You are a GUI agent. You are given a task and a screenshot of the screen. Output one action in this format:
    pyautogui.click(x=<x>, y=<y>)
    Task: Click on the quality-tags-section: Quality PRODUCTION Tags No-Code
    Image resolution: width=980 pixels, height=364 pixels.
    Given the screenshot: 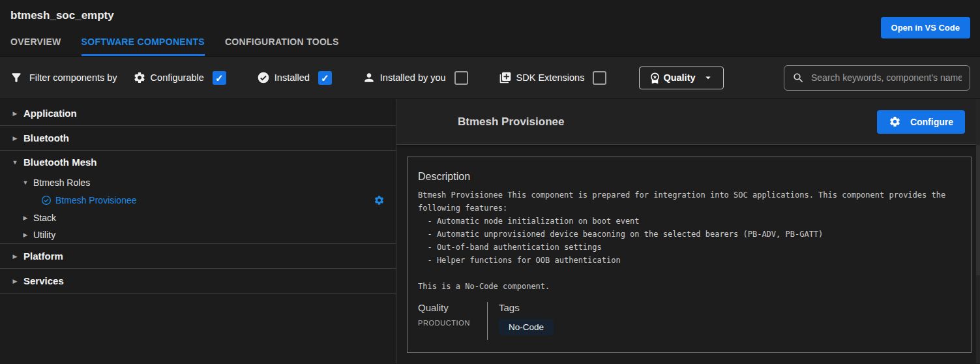 What is the action you would take?
    pyautogui.click(x=689, y=321)
    